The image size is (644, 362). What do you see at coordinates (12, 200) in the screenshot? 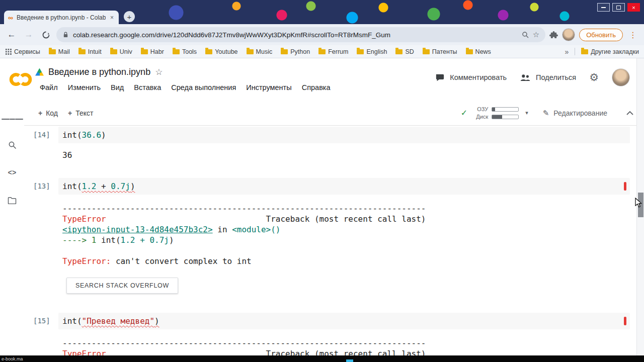
I see `files-folder-icon` at bounding box center [12, 200].